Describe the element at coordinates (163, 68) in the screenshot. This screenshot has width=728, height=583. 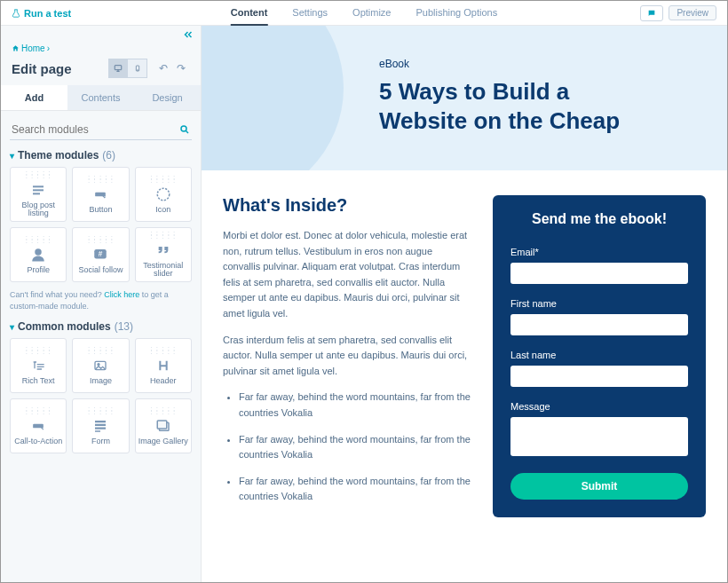
I see `undo-button: ↶` at that location.